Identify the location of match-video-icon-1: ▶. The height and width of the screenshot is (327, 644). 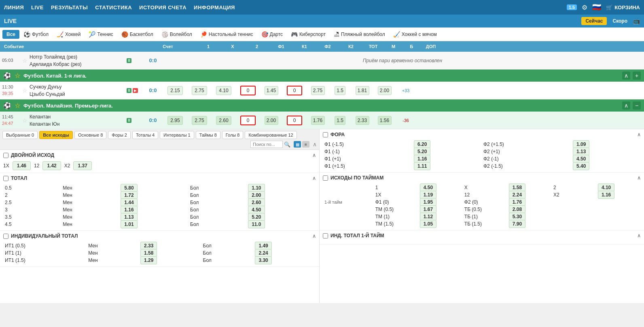
(135, 91).